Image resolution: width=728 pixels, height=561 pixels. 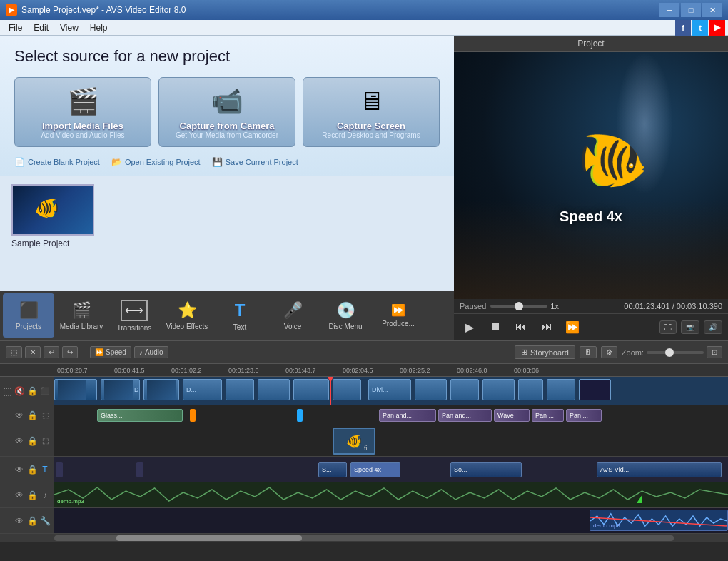 What do you see at coordinates (669, 10) in the screenshot?
I see `minimize-button: ─` at bounding box center [669, 10].